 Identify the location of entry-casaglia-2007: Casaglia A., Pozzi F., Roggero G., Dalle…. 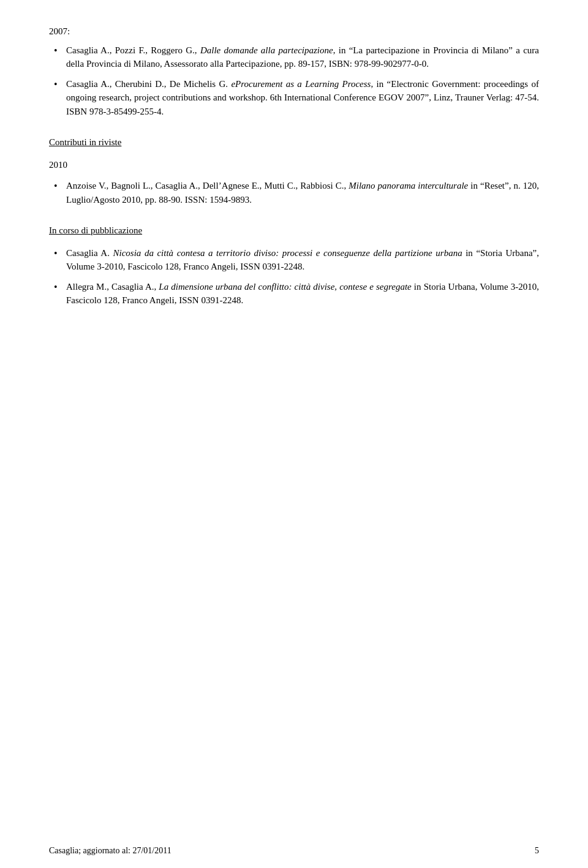
(294, 58).